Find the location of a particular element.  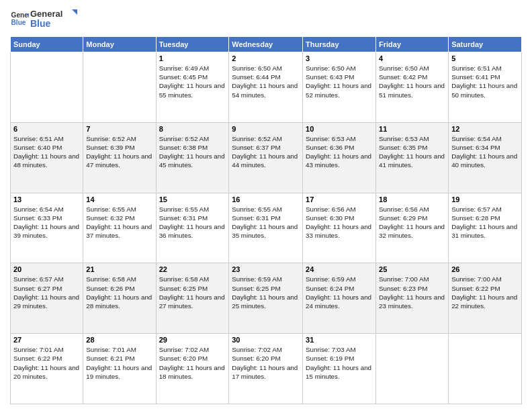

day-number: 14 is located at coordinates (120, 199).